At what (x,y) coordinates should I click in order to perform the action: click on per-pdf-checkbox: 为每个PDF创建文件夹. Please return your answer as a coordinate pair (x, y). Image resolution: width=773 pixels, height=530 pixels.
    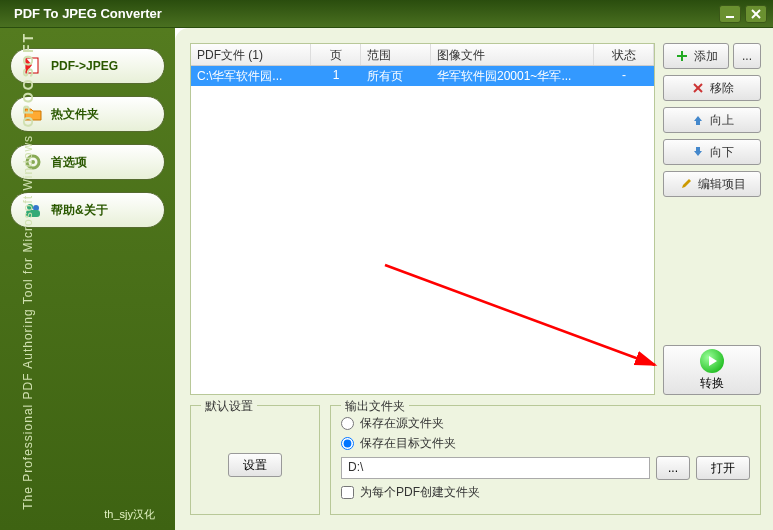
    Looking at the image, I should click on (546, 492).